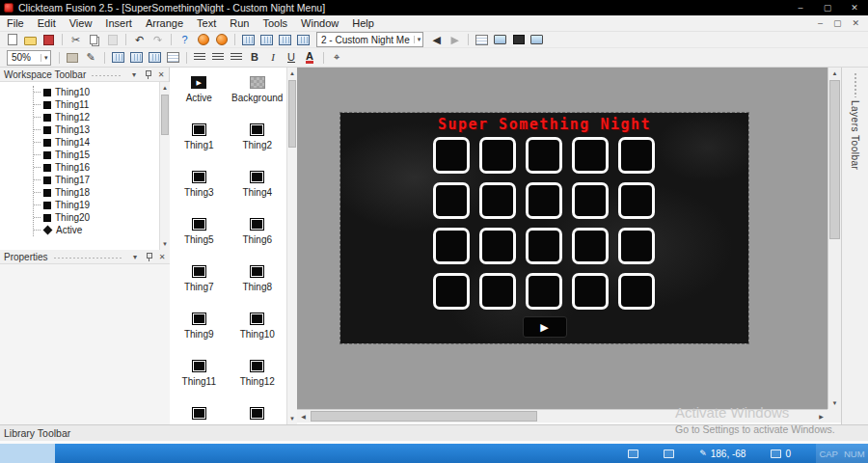  Describe the element at coordinates (370, 40) in the screenshot. I see `frame-selector-dropdown: 2 - Custom Night Me▾` at that location.